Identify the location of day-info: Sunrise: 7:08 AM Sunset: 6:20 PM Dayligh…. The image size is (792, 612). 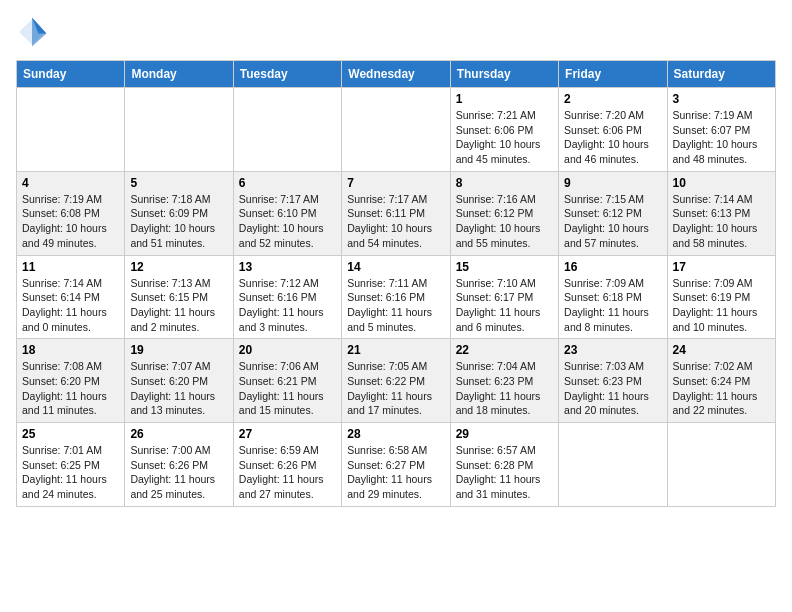
(70, 388).